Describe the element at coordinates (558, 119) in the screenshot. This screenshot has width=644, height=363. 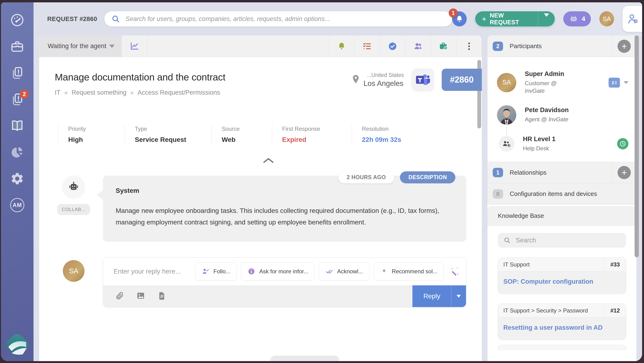
I see `org-text: InvGate` at that location.